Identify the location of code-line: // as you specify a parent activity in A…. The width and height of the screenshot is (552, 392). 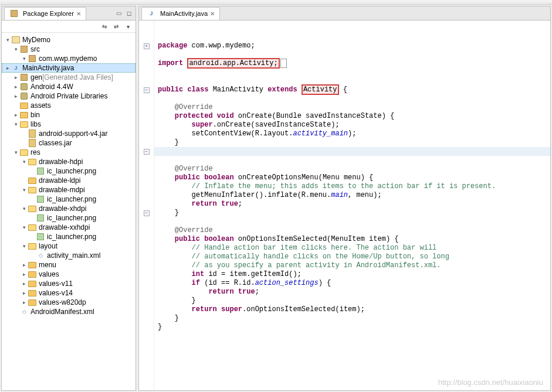
(354, 266).